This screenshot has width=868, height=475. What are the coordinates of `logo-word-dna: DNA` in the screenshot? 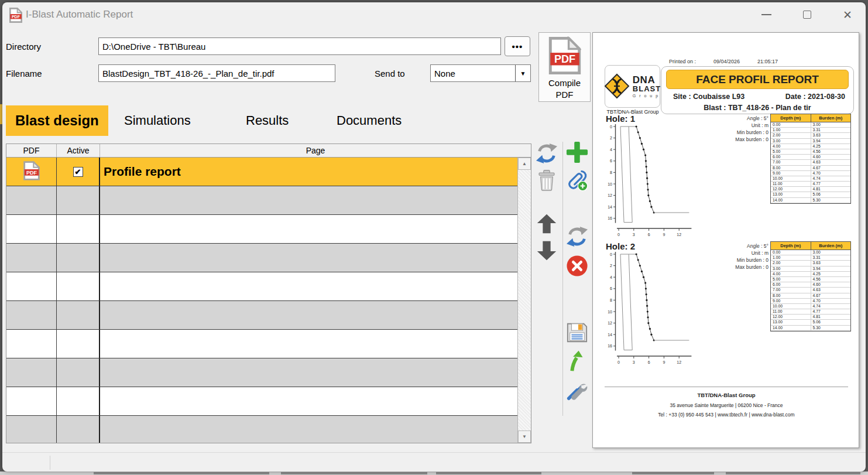 It's located at (647, 80).